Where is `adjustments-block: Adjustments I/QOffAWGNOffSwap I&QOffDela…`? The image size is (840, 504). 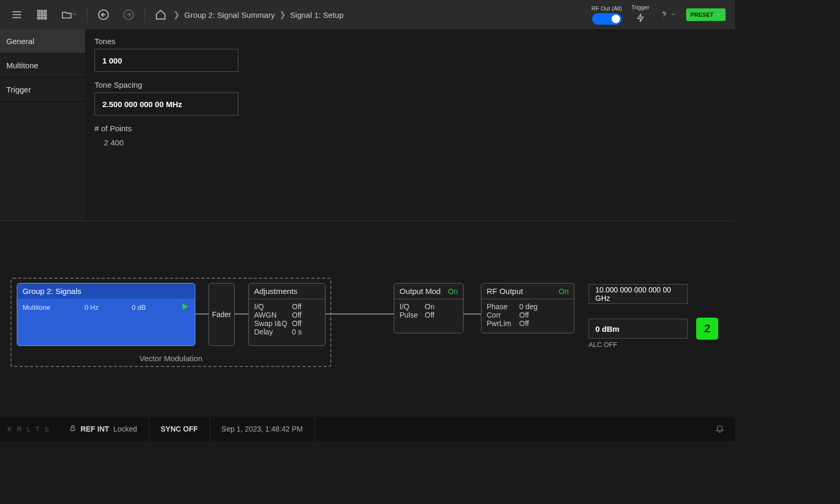 adjustments-block: Adjustments I/QOffAWGNOffSwap I&QOffDela… is located at coordinates (287, 314).